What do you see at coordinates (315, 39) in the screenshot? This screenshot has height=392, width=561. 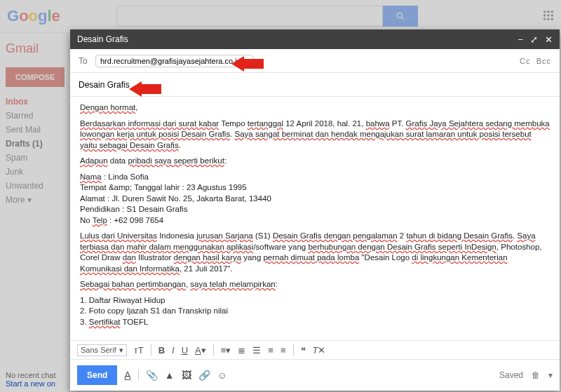 I see `compose-header: Desain Grafis − ⤢ ✕` at bounding box center [315, 39].